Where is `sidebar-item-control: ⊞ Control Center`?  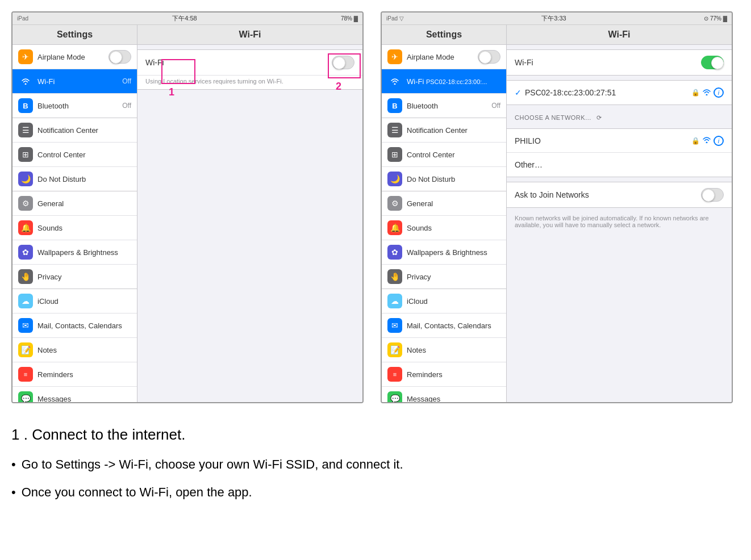
sidebar-item-control: ⊞ Control Center is located at coordinates (75, 154).